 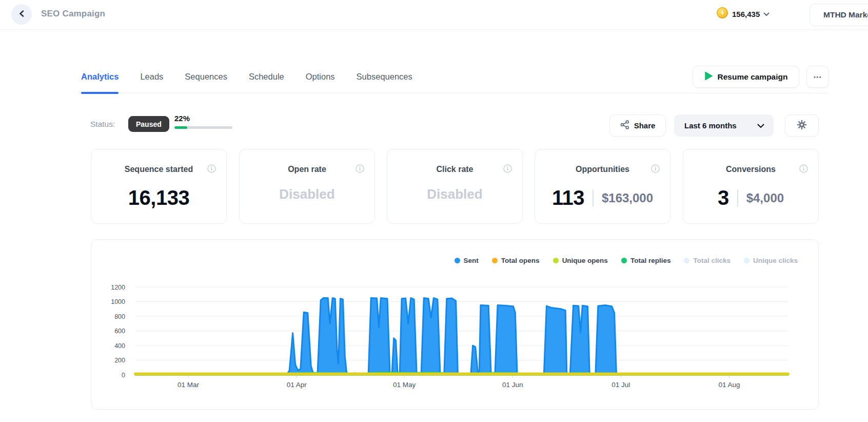 What do you see at coordinates (22, 14) in the screenshot?
I see `chevron-left-icon` at bounding box center [22, 14].